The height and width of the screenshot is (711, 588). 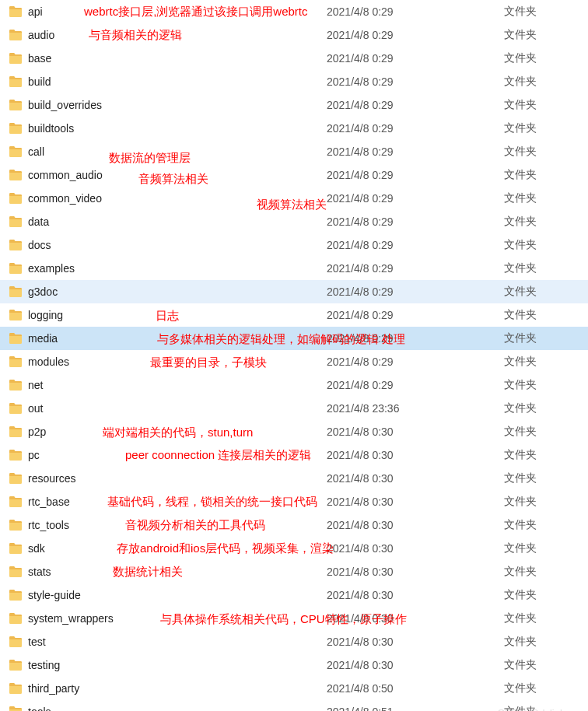 I want to click on folder-row: g3doc2021/4/8 0:29文件夹, so click(x=294, y=292).